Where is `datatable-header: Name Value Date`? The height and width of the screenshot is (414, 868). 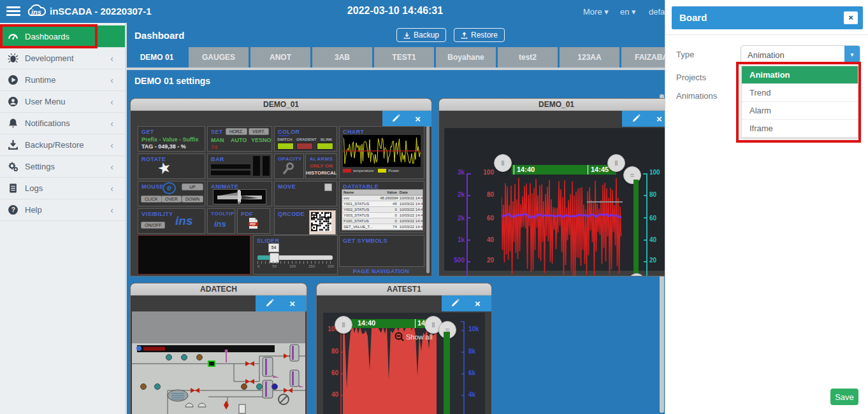
datatable-header: Name Value Date is located at coordinates (382, 192).